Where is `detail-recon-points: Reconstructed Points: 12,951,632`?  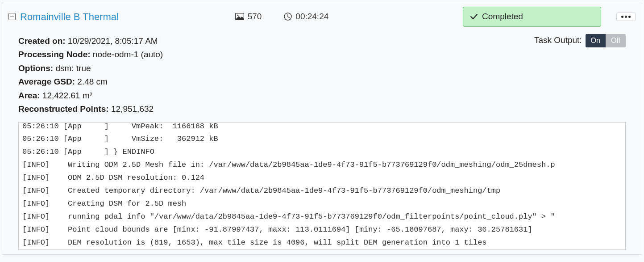 detail-recon-points: Reconstructed Points: 12,951,632 is located at coordinates (276, 109).